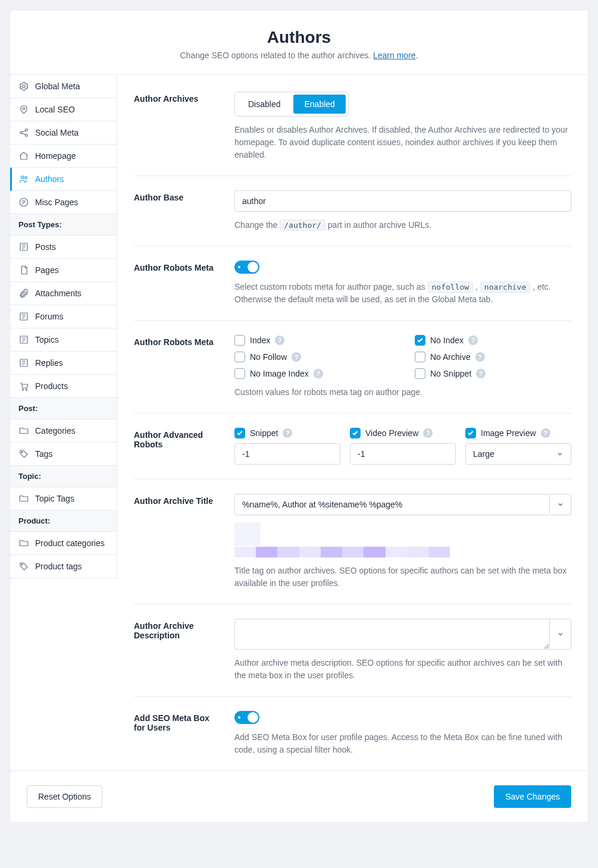  Describe the element at coordinates (63, 180) in the screenshot. I see `sidebar-item-authors: Authors` at that location.